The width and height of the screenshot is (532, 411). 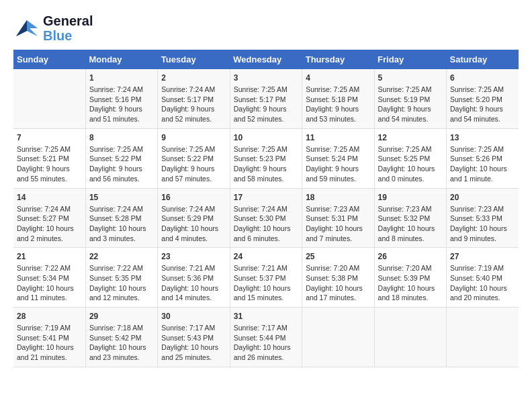 I want to click on calendar-row-1: 7Sunrise: 7:25 AM Sunset: 5:21 PM Daylig…, so click(x=266, y=158).